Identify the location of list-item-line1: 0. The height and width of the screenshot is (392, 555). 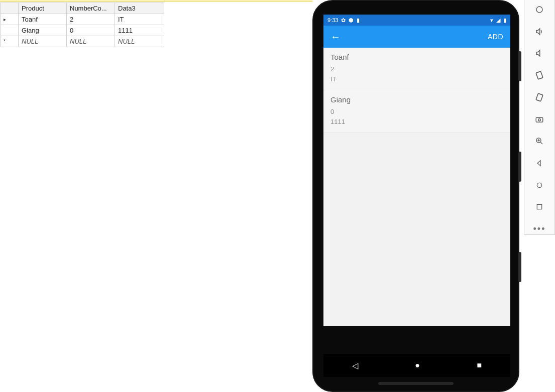
(417, 112).